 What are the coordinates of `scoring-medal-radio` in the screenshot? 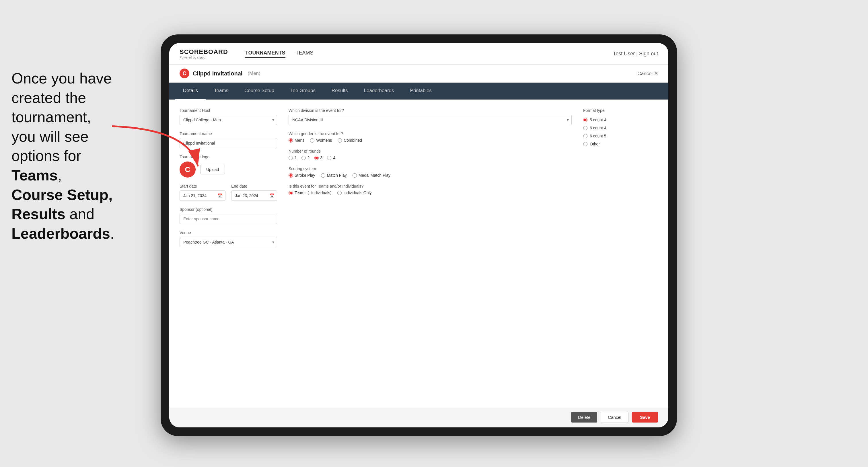 It's located at (354, 175).